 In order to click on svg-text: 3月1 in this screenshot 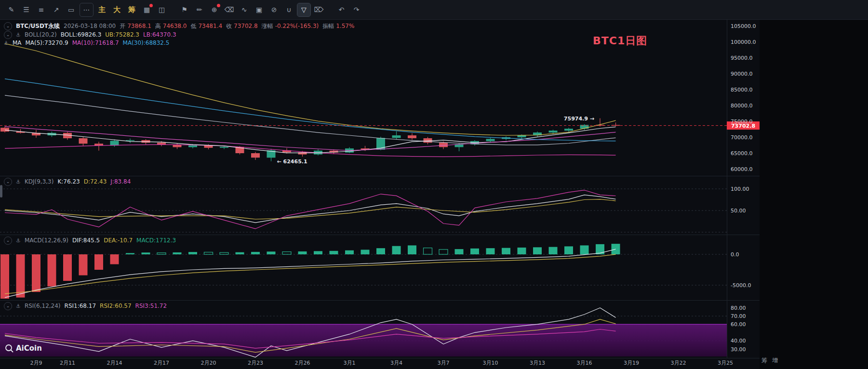, I will do `click(350, 363)`.